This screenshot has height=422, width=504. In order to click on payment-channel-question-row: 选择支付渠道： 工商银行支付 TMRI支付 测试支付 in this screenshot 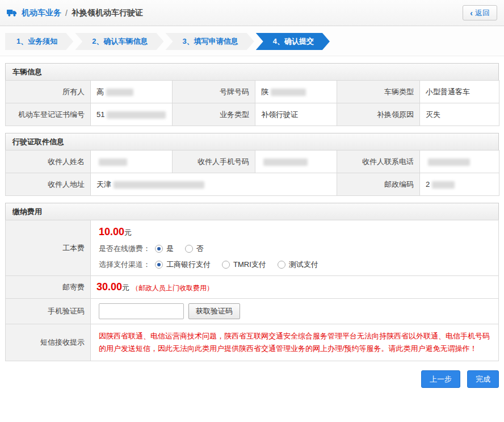, I will do `click(295, 265)`.